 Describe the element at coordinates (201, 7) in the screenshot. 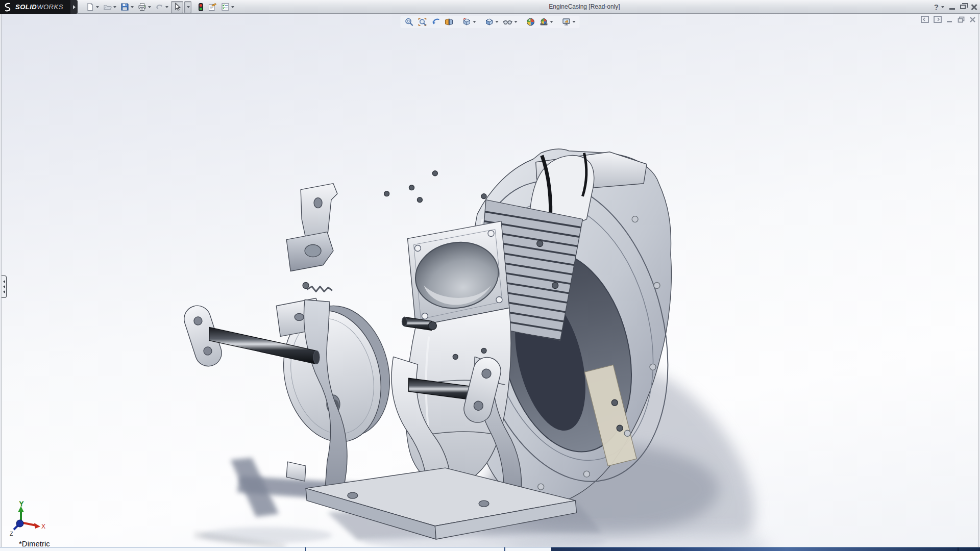

I see `traffic-light-icon` at that location.